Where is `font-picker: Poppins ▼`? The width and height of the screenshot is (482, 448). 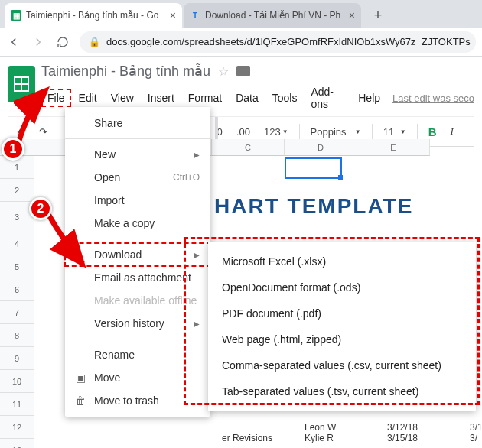
font-picker: Poppins ▼ is located at coordinates (336, 131).